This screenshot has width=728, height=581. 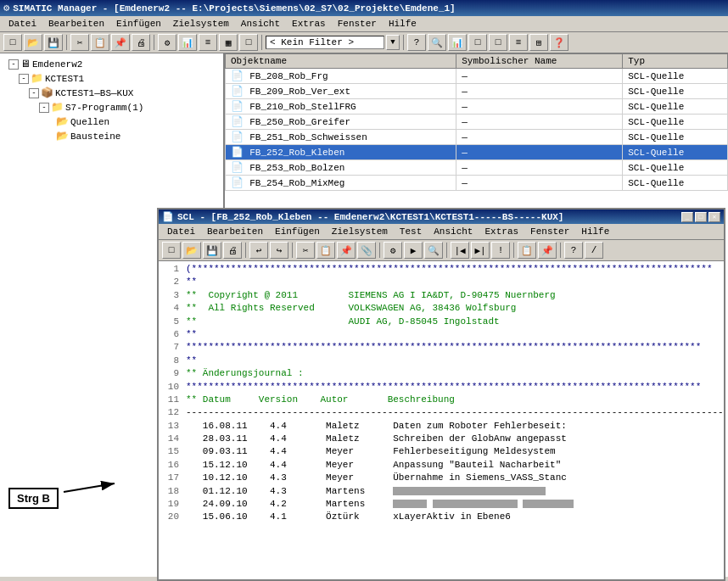 I want to click on line-number: 12, so click(x=171, y=412).